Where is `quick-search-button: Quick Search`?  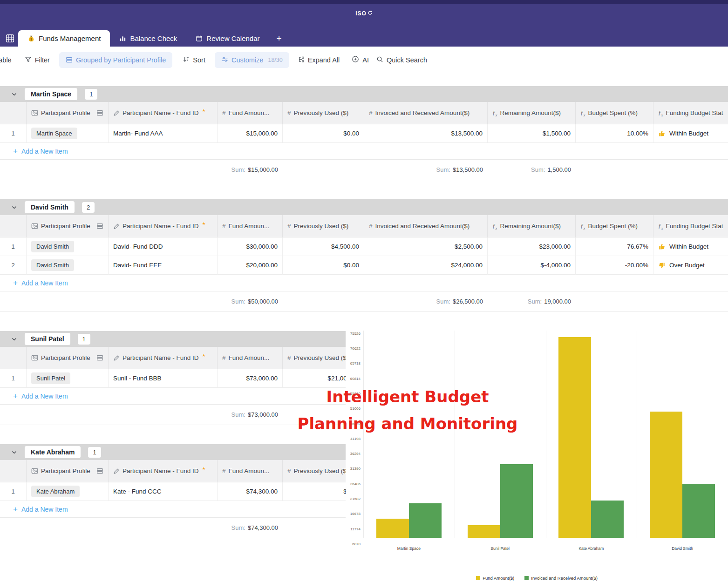
quick-search-button: Quick Search is located at coordinates (401, 60).